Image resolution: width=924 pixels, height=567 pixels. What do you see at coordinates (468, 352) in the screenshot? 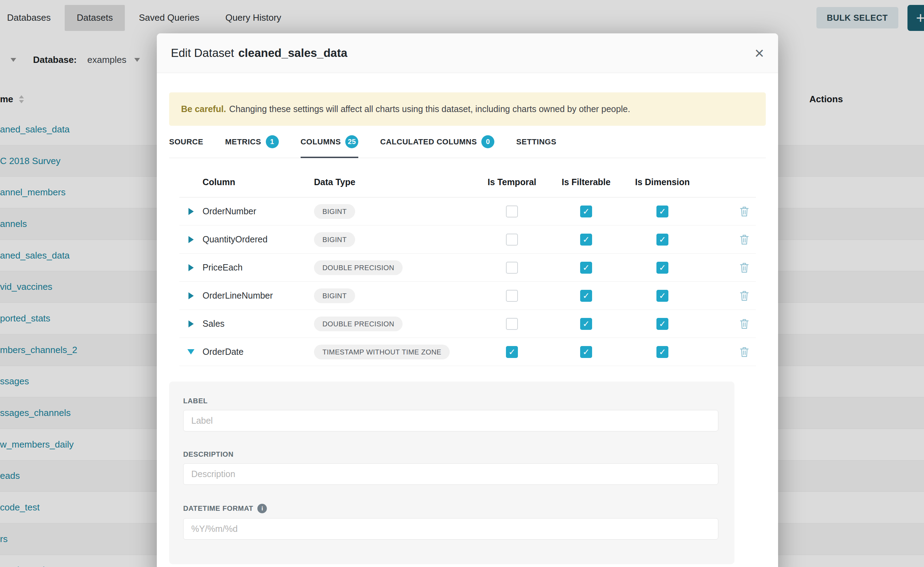
I see `column-row-OrderDate: OrderDateTIMESTAMP WITHOUT TIME ZONE` at bounding box center [468, 352].